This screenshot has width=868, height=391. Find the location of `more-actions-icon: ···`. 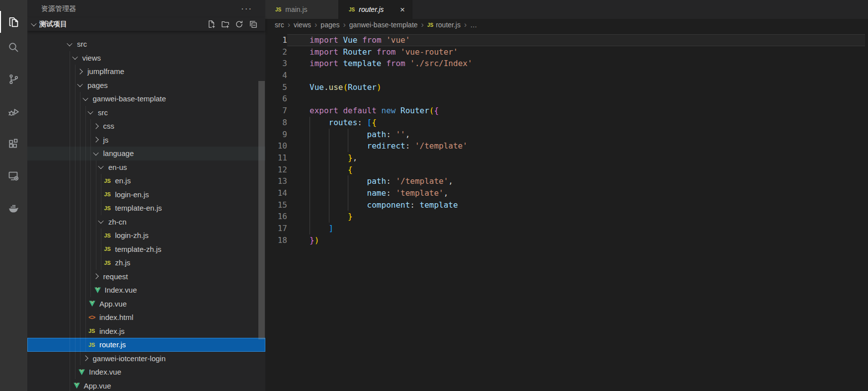

more-actions-icon: ··· is located at coordinates (246, 9).